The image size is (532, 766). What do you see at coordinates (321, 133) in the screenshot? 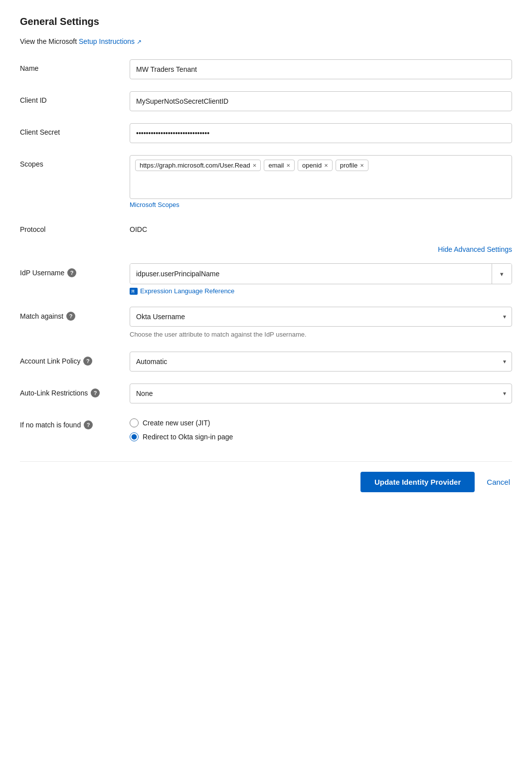
I see `client-secret-control` at bounding box center [321, 133].